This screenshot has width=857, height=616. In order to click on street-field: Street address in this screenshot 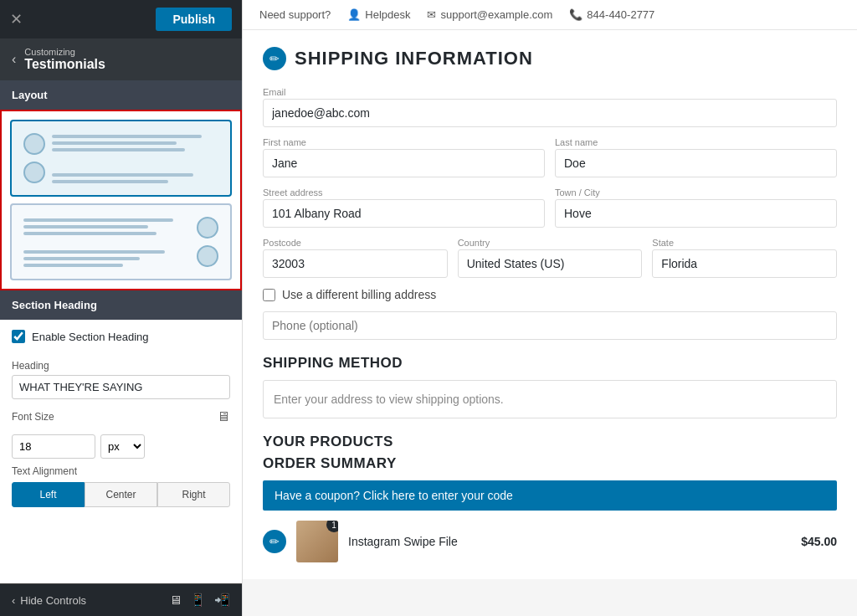, I will do `click(403, 208)`.